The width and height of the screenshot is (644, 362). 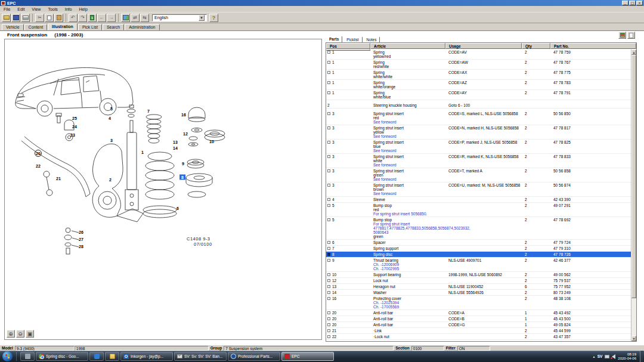 What do you see at coordinates (148, 111) in the screenshot?
I see `callout-7: 7` at bounding box center [148, 111].